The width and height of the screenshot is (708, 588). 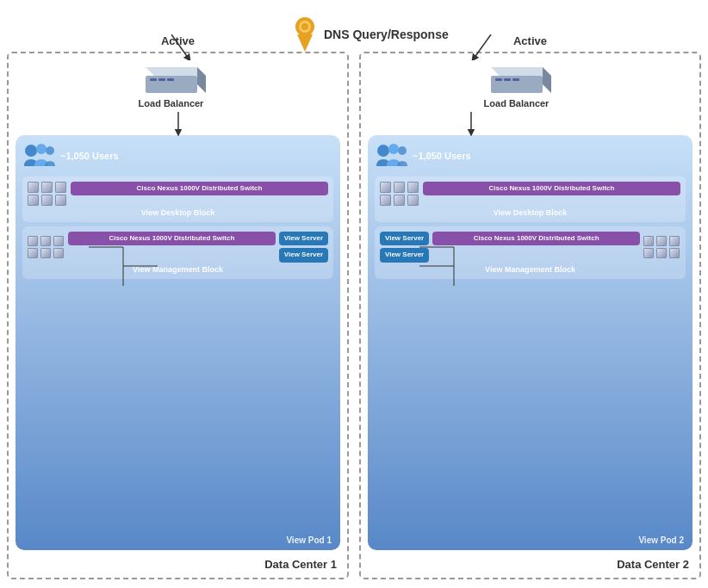 What do you see at coordinates (303, 255) in the screenshot?
I see `dc1-view-server2: View Server` at bounding box center [303, 255].